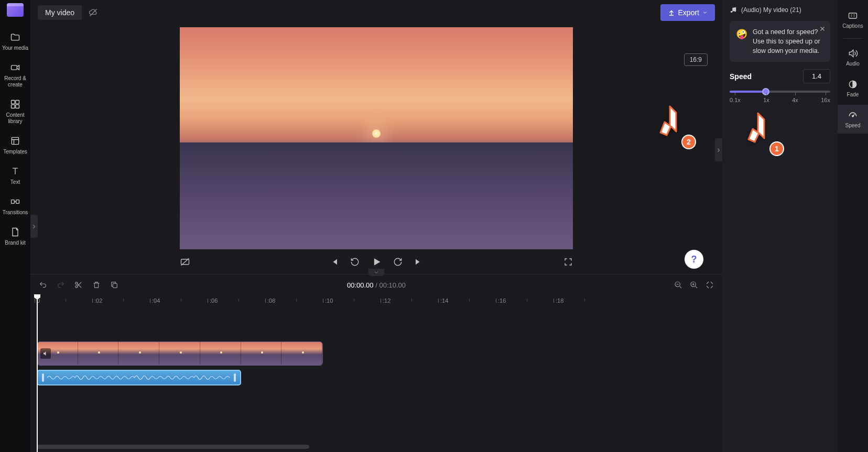 The height and width of the screenshot is (452, 868). What do you see at coordinates (444, 301) in the screenshot?
I see `ruler-tick: :14` at bounding box center [444, 301].